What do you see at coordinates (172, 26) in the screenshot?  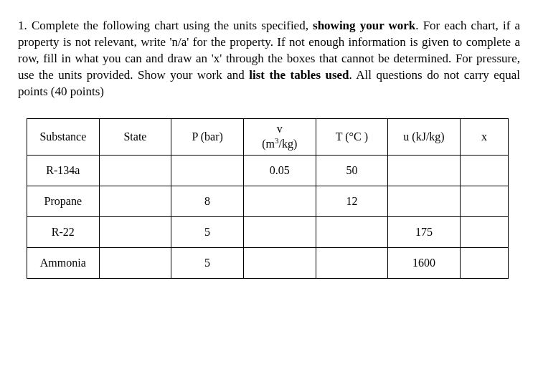 I see `text-part-1: Complete the following chart using the u…` at bounding box center [172, 26].